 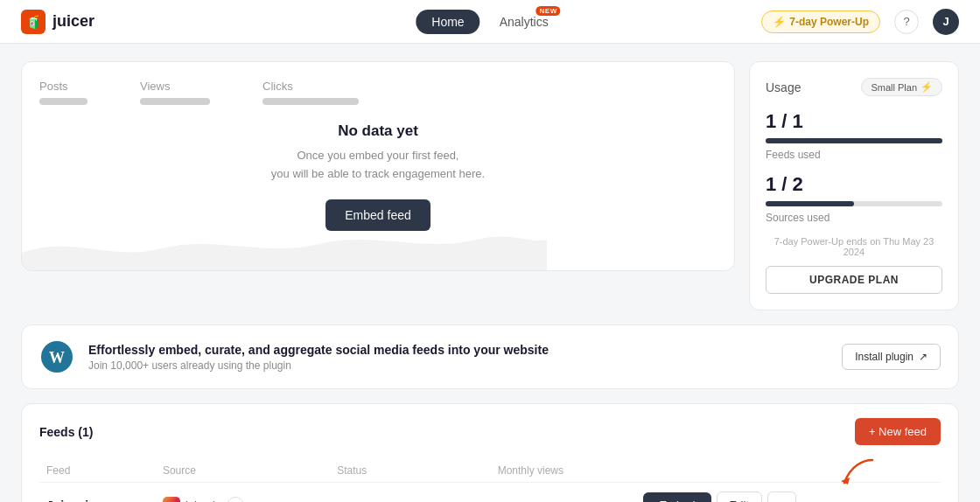 I want to click on clicks-label: Clicks, so click(x=311, y=86).